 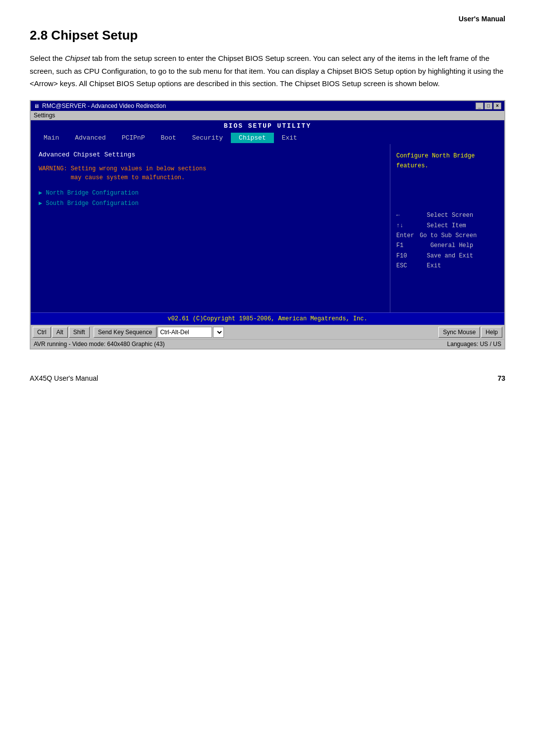 What do you see at coordinates (134, 138) in the screenshot?
I see `nav-pcipnp: PCIPnP` at bounding box center [134, 138].